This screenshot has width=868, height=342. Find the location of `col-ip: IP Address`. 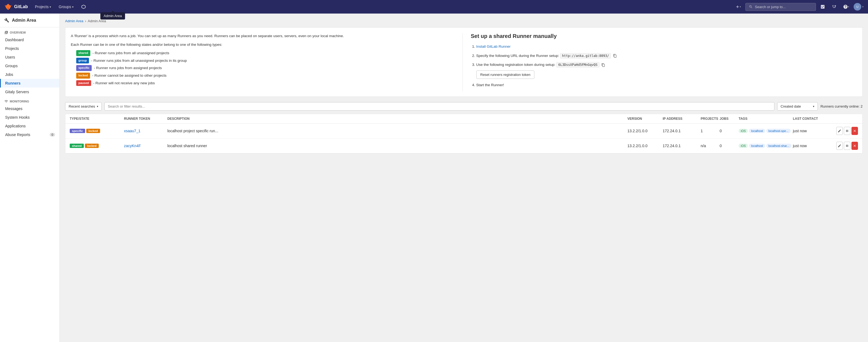

col-ip: IP Address is located at coordinates (682, 118).